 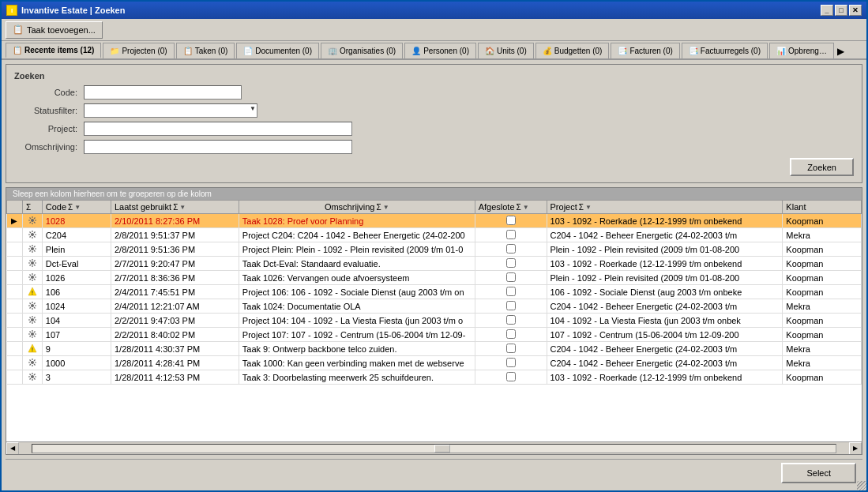 I want to click on row-indicator: ▶, so click(x=15, y=221).